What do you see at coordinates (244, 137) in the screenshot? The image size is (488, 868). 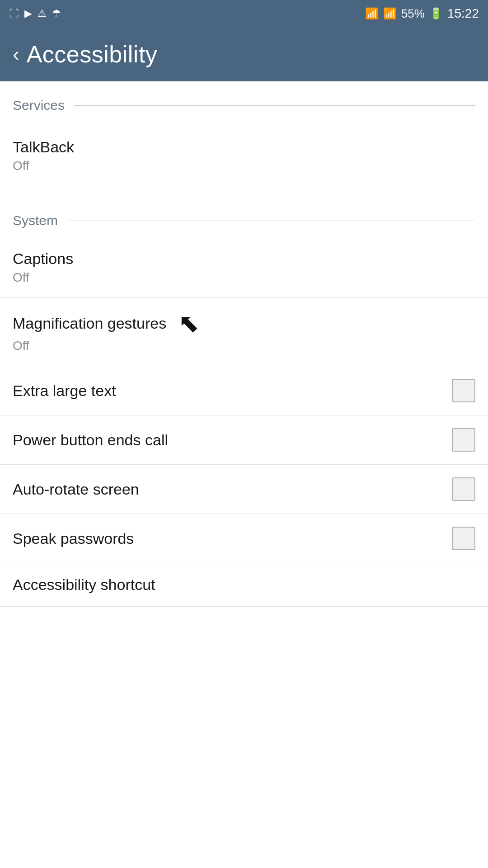 I see `services-section: Services TalkBack Off` at bounding box center [244, 137].